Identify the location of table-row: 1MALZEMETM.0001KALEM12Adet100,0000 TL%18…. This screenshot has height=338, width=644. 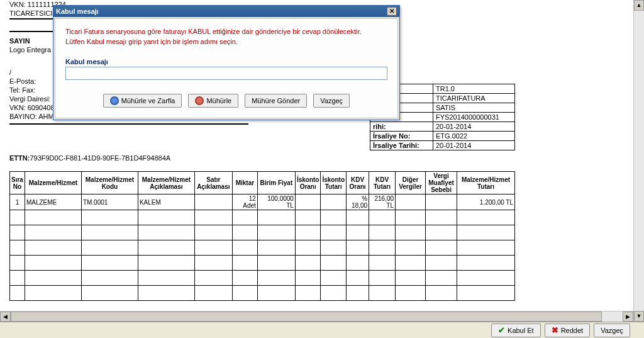
(263, 203).